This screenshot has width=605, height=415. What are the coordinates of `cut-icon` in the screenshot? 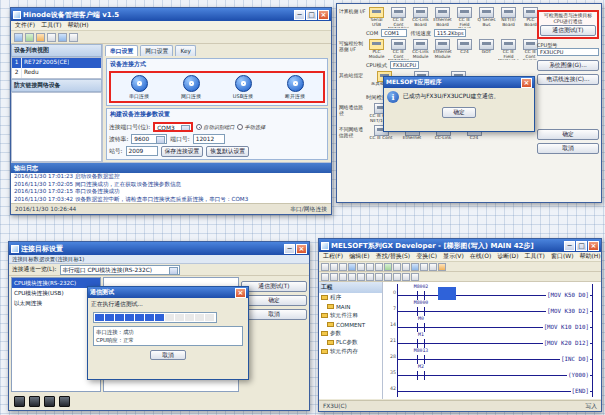 It's located at (361, 267).